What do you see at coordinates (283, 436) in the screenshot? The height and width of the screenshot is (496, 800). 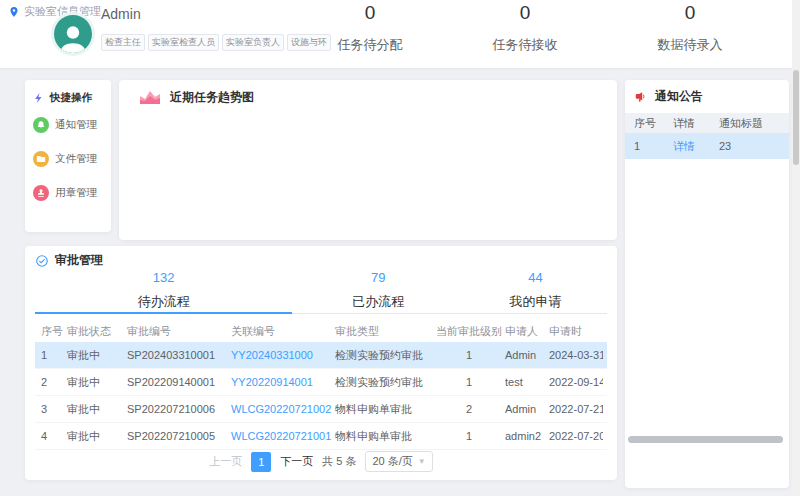 I see `related-code-link: WLCG20220721001` at bounding box center [283, 436].